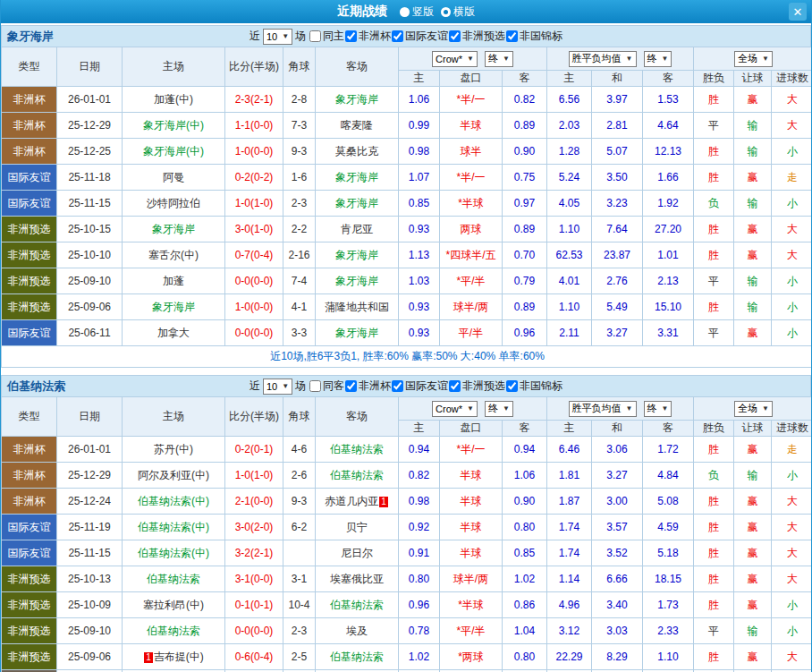  What do you see at coordinates (417, 13) in the screenshot?
I see `radio-vertical-layout: 竖版` at bounding box center [417, 13].